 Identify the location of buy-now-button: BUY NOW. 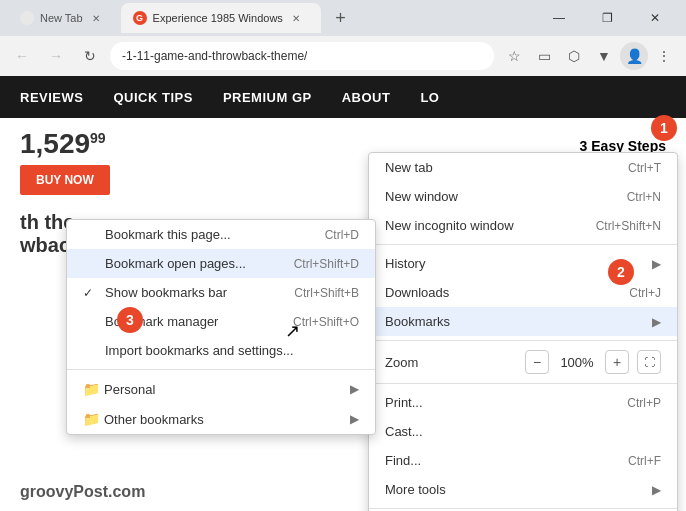
(65, 180).